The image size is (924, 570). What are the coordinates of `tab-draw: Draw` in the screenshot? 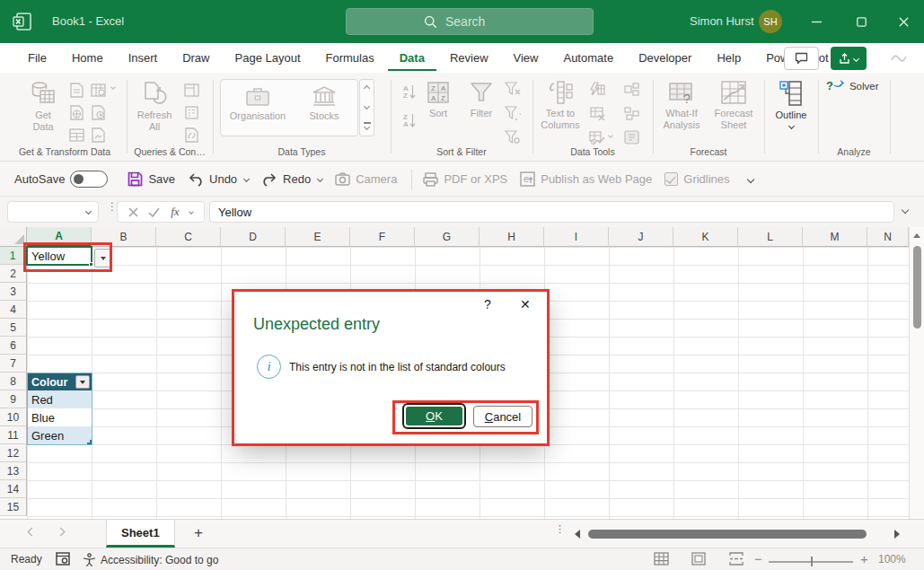 It's located at (196, 57).